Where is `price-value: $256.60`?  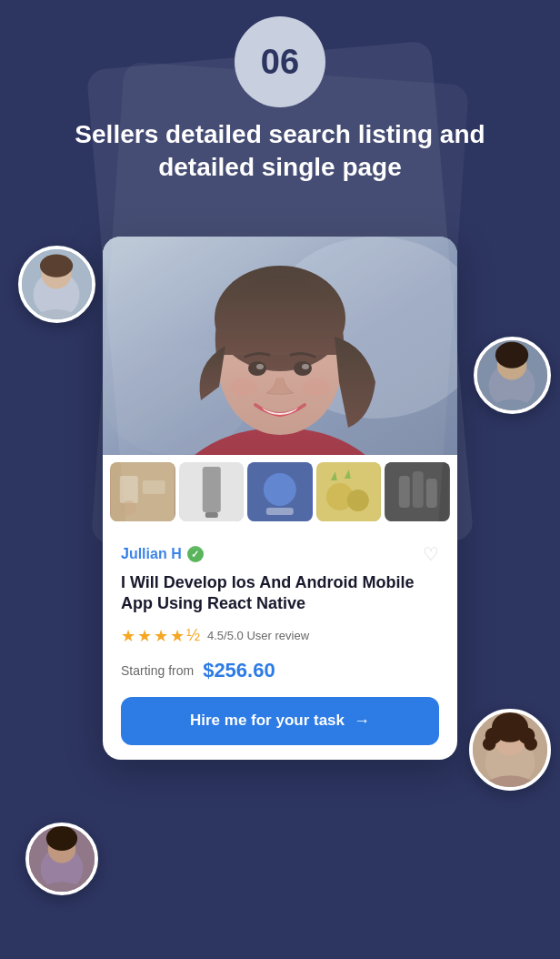 price-value: $256.60 is located at coordinates (239, 671).